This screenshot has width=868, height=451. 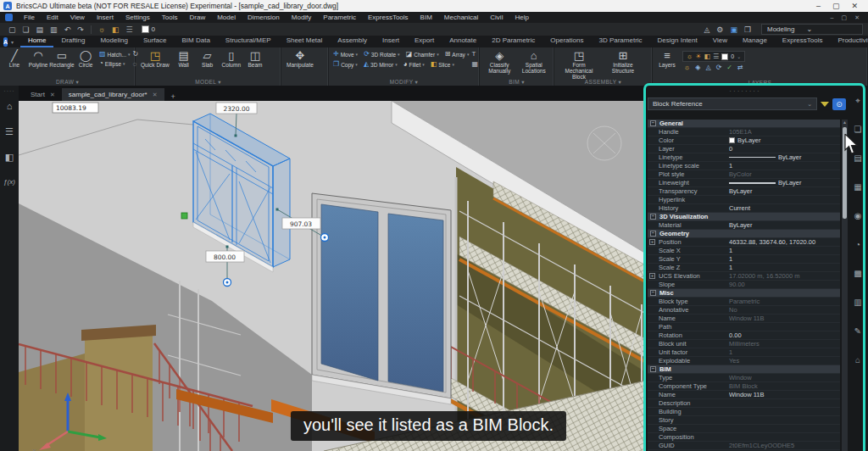 What do you see at coordinates (748, 30) in the screenshot?
I see `window-layout-icon: ❐` at bounding box center [748, 30].